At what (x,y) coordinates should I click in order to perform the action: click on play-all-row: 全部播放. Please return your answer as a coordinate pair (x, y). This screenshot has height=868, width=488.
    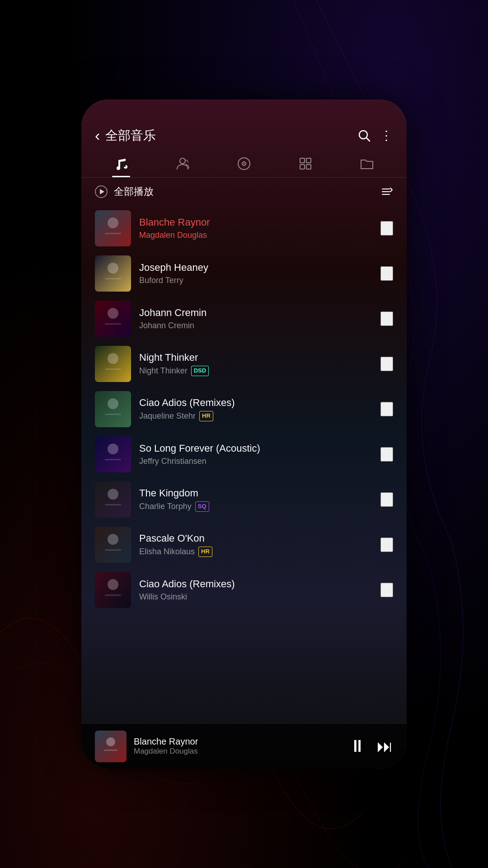
    Looking at the image, I should click on (244, 192).